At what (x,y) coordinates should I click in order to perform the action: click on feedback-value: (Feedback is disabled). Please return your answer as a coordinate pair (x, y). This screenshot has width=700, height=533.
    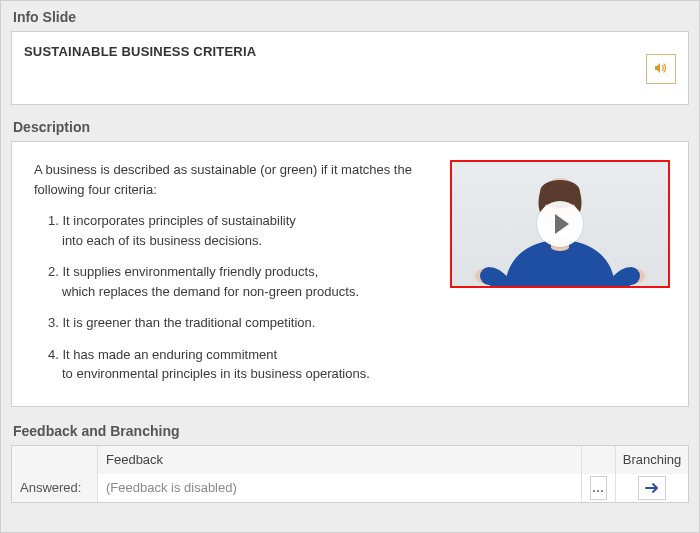
    Looking at the image, I should click on (340, 488).